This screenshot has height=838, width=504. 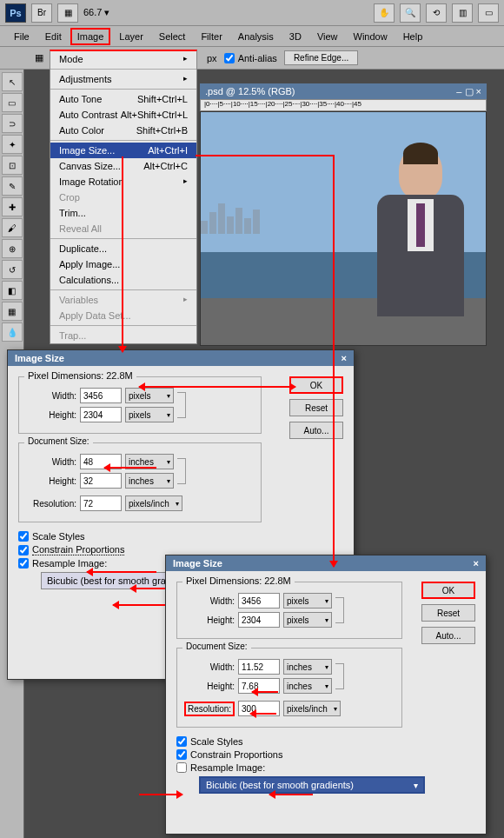 What do you see at coordinates (12, 269) in the screenshot?
I see `history-tool-icon: ↺` at bounding box center [12, 269].